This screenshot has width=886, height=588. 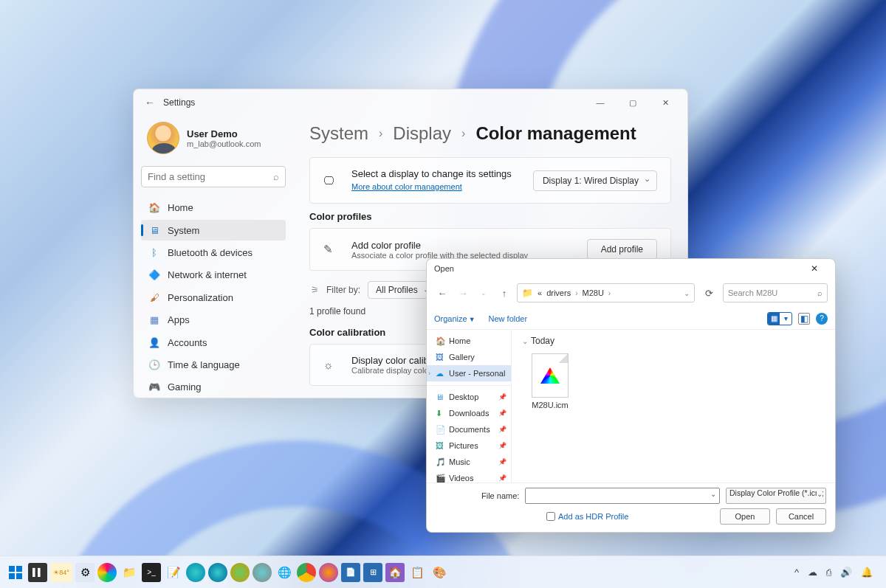 What do you see at coordinates (709, 293) in the screenshot?
I see `refresh-button: ⟳` at bounding box center [709, 293].